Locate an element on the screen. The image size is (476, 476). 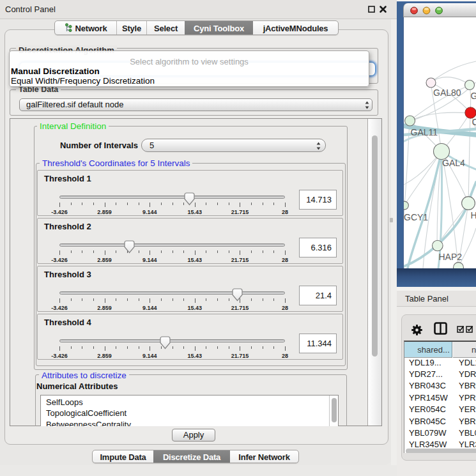
svg-text: GAL80 is located at coordinates (447, 93).